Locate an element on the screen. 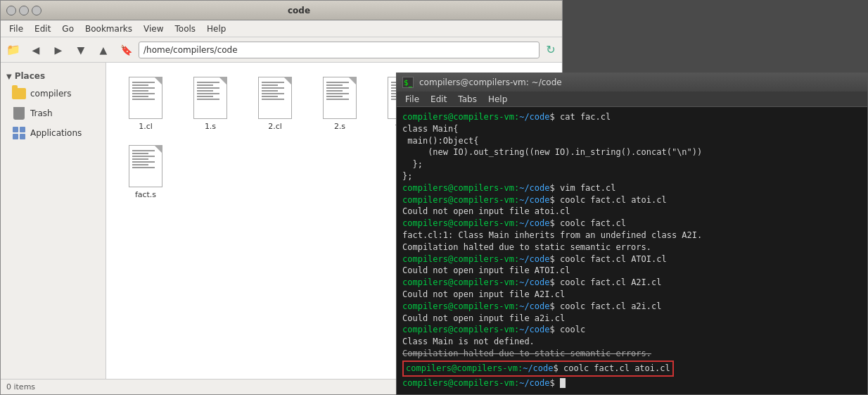 Image resolution: width=868 pixels, height=395 pixels. new-folder-icon: 📁 is located at coordinates (13, 49).